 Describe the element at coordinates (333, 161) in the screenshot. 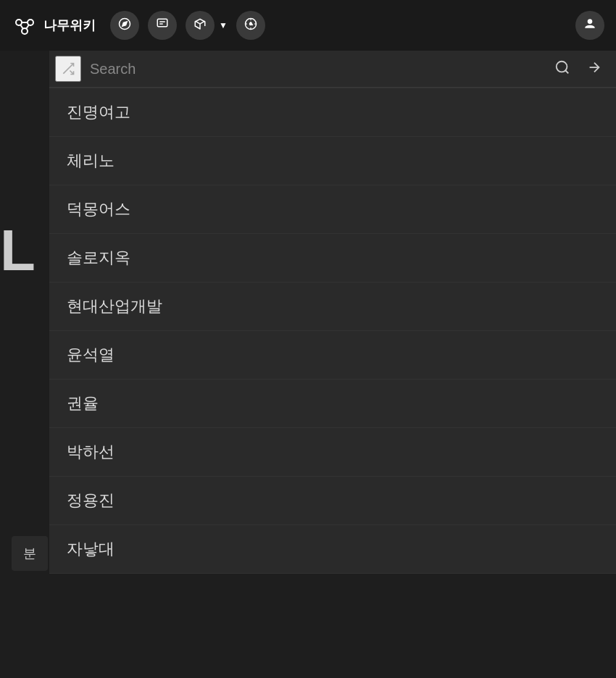

I see `dropdown-item: 체리노` at that location.